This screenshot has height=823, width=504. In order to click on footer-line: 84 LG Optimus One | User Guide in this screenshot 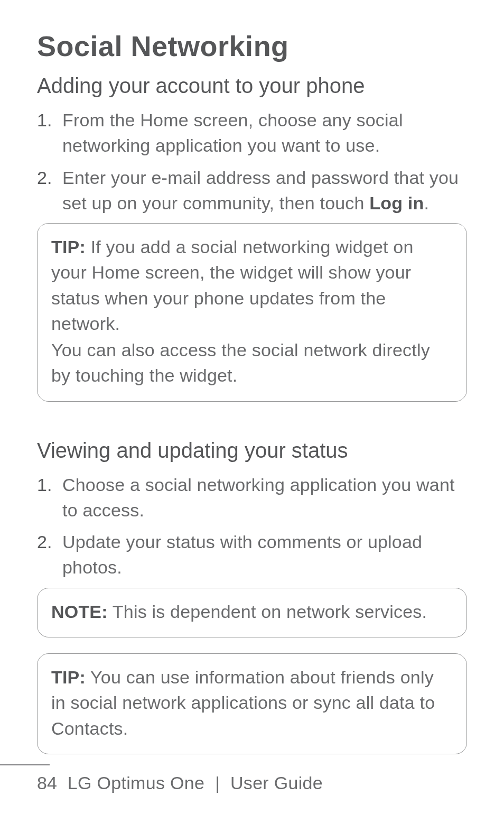, I will do `click(252, 783)`.